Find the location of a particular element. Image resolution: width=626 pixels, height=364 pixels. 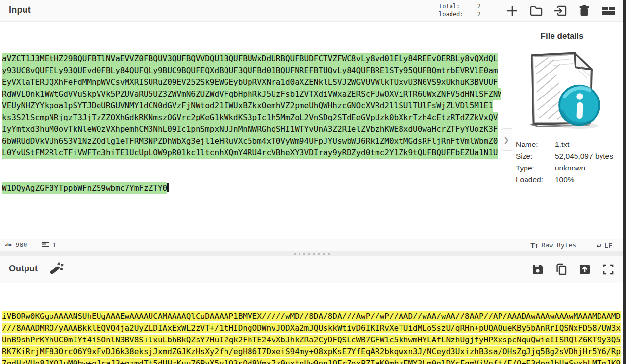

tabs-layout-icon is located at coordinates (608, 11).